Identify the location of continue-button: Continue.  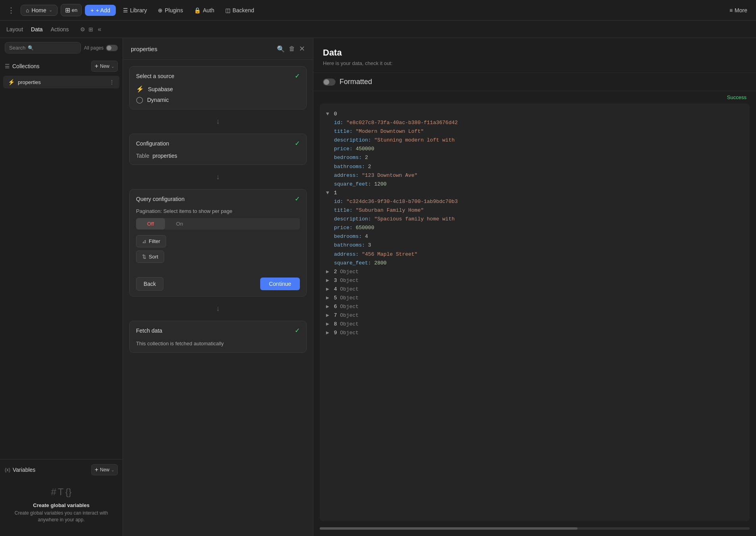
(280, 284).